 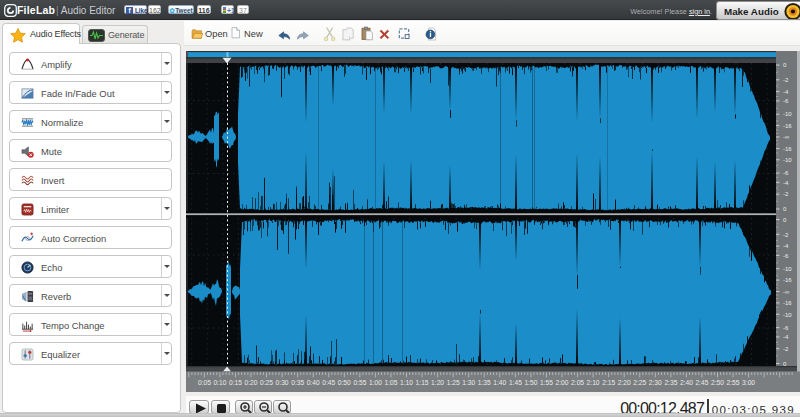 I want to click on svg-text: 0:10, so click(x=220, y=382).